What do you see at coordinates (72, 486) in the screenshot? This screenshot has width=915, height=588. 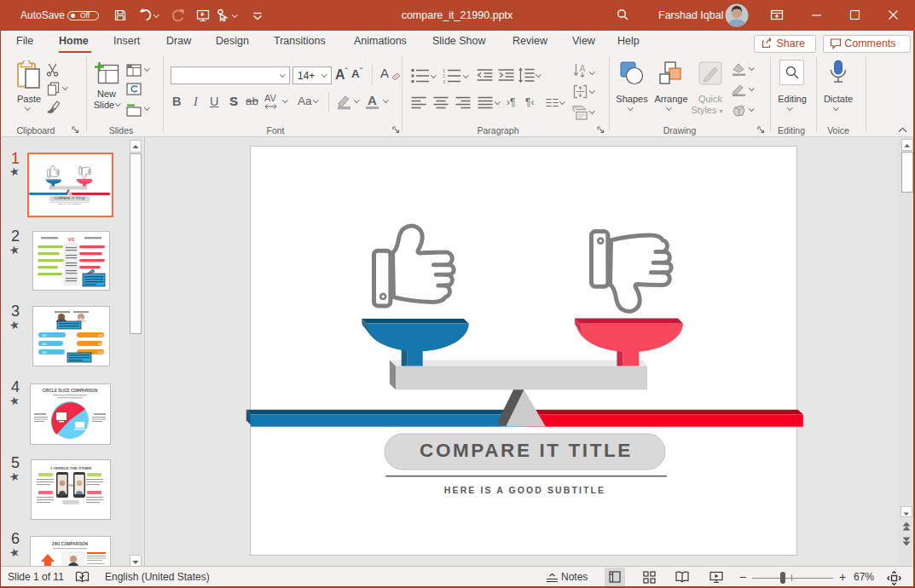 I see `svg-text: ‹ VS ›` at bounding box center [72, 486].